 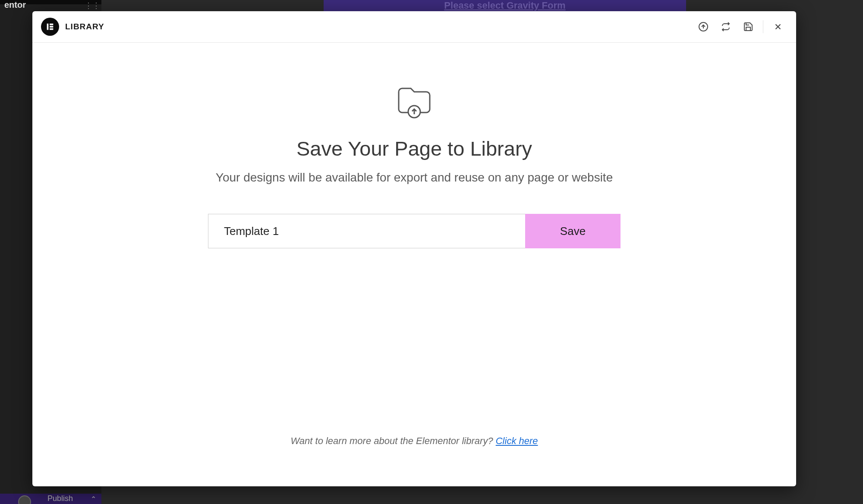 What do you see at coordinates (367, 231) in the screenshot?
I see `template-name-input` at bounding box center [367, 231].